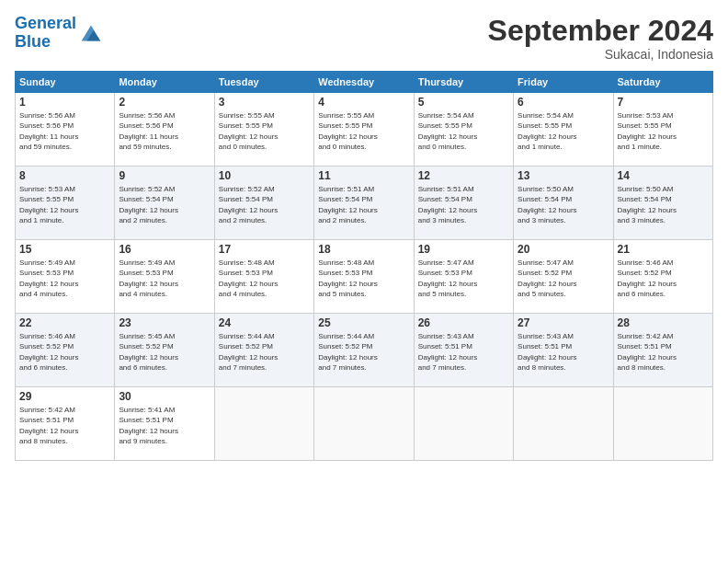 The width and height of the screenshot is (728, 563). I want to click on weekday-header: Monday, so click(165, 83).